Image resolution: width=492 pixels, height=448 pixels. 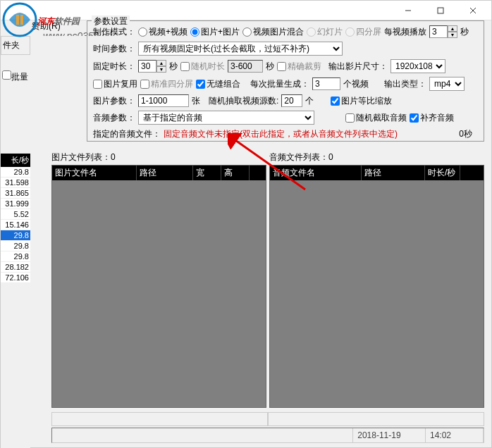 I want to click on img-col-name: 图片文件名, so click(x=94, y=173).